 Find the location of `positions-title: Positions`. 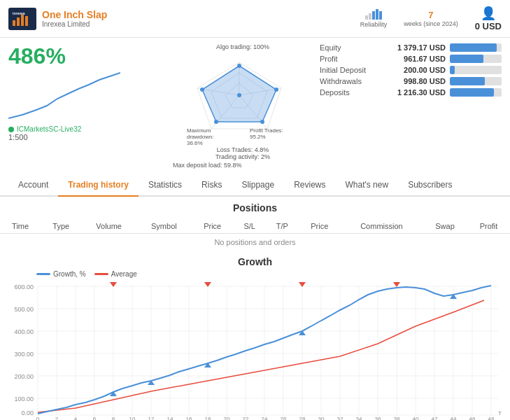

positions-title: Positions is located at coordinates (255, 208).